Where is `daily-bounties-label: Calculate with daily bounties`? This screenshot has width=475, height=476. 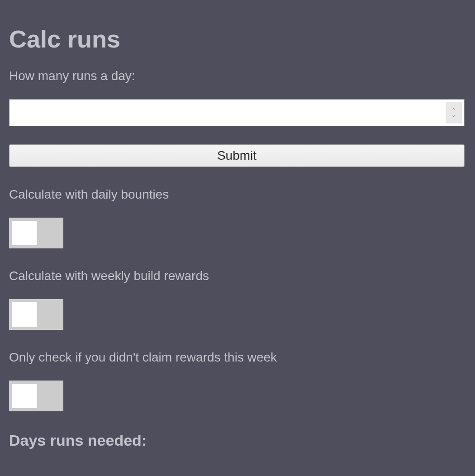
daily-bounties-label: Calculate with daily bounties is located at coordinates (238, 195).